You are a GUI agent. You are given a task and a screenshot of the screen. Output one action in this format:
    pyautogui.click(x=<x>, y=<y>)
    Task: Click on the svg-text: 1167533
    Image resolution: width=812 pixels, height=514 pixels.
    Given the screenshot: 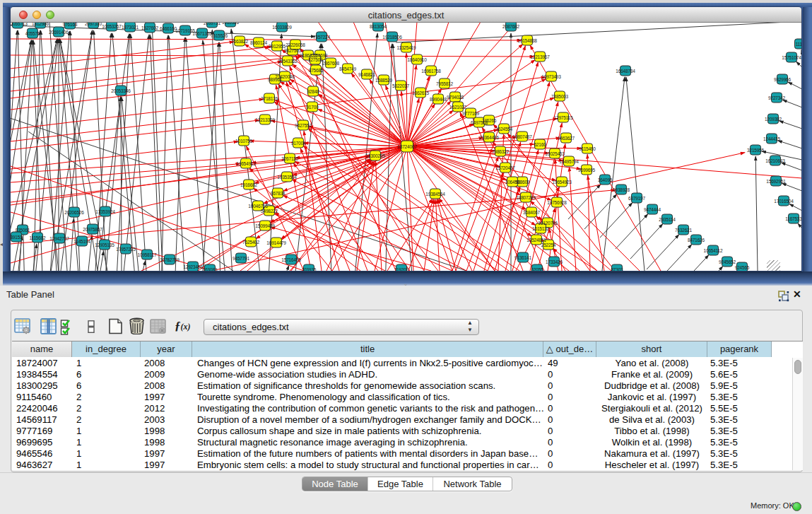 What is the action you would take?
    pyautogui.click(x=793, y=219)
    